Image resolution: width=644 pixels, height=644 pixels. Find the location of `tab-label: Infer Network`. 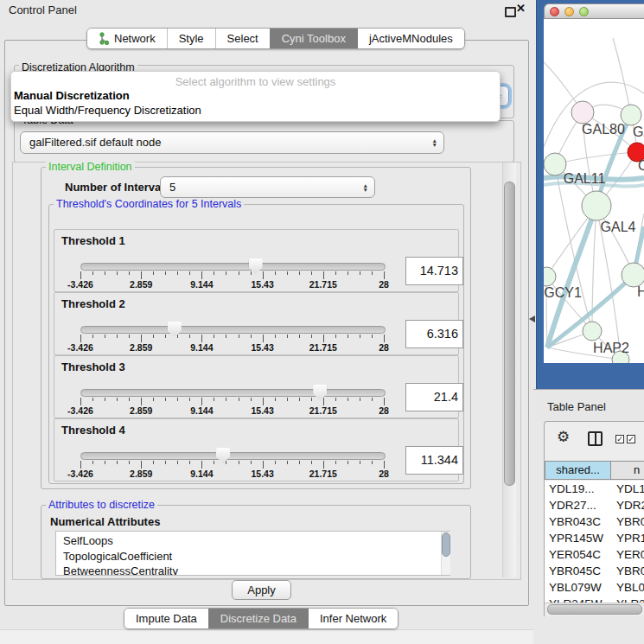

tab-label: Infer Network is located at coordinates (353, 619).